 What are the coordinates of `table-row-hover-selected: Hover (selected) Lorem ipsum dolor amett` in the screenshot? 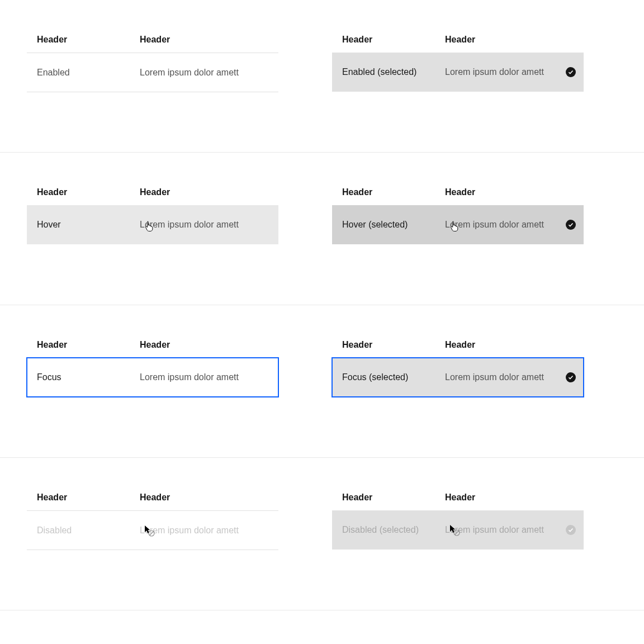 It's located at (458, 225).